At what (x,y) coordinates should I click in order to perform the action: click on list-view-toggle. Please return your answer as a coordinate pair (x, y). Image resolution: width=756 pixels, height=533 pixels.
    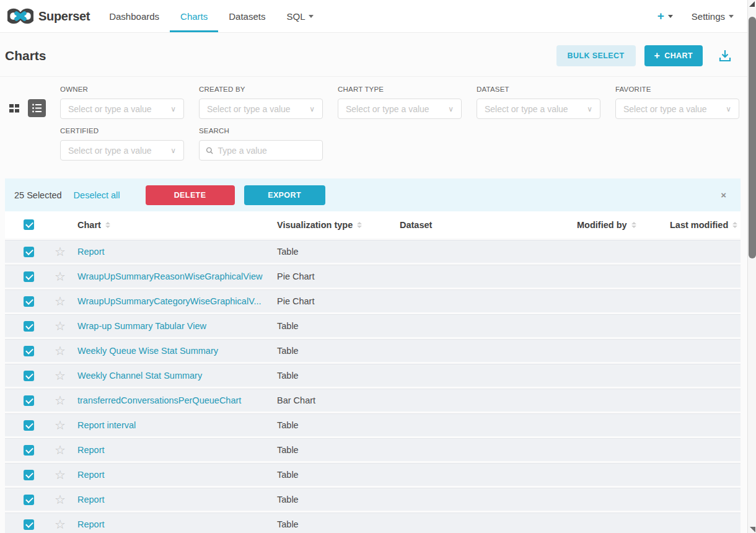
    Looking at the image, I should click on (37, 108).